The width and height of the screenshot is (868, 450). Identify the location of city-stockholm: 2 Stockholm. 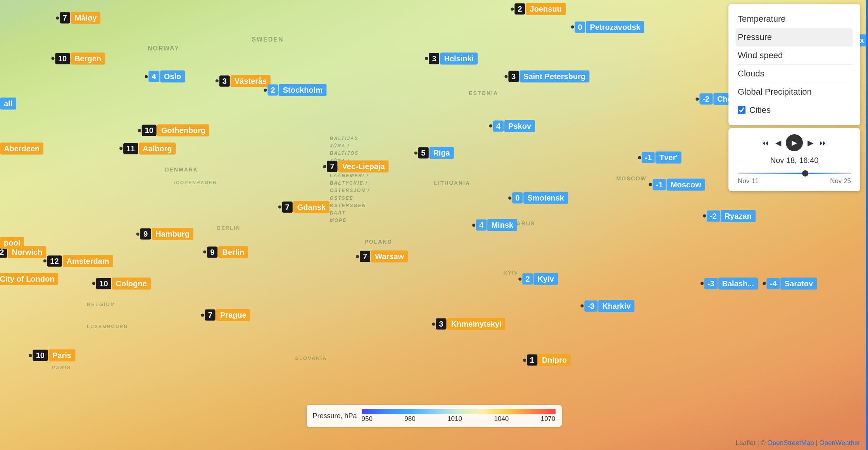
(295, 90).